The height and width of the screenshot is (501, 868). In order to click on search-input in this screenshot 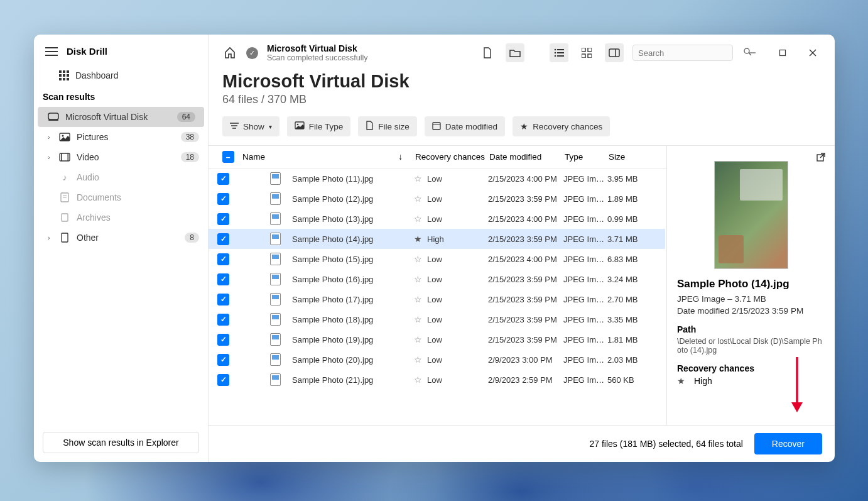, I will do `click(683, 53)`.